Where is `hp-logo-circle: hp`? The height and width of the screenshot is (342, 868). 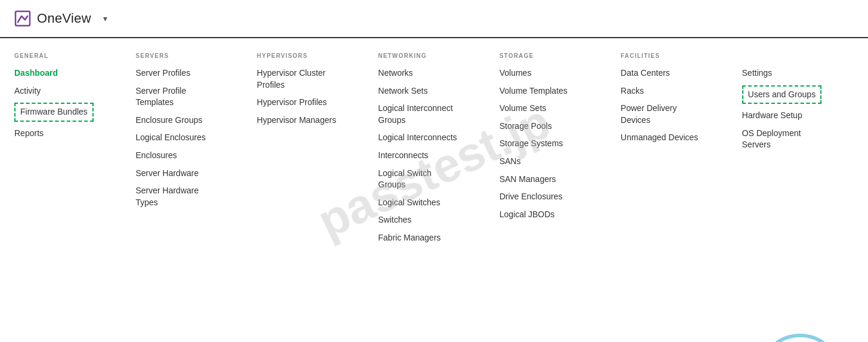 hp-logo-circle: hp is located at coordinates (800, 338).